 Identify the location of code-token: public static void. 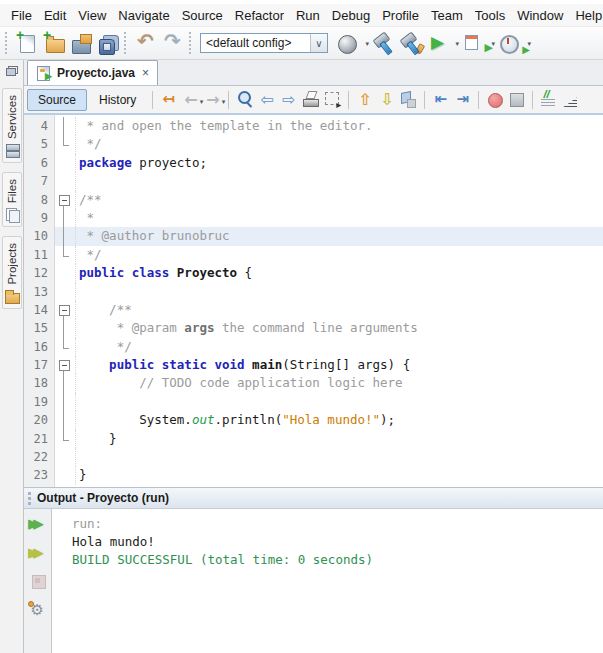
(176, 364).